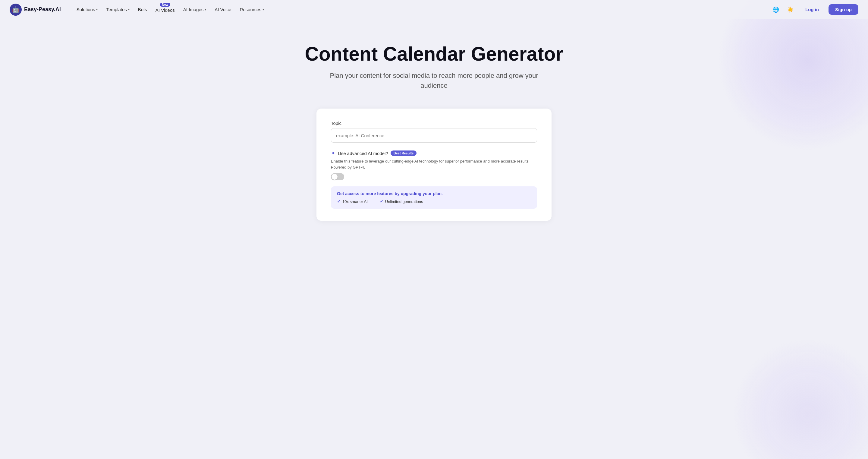  I want to click on ai-model-description: Enable this feature to leverage our cutt…, so click(434, 164).